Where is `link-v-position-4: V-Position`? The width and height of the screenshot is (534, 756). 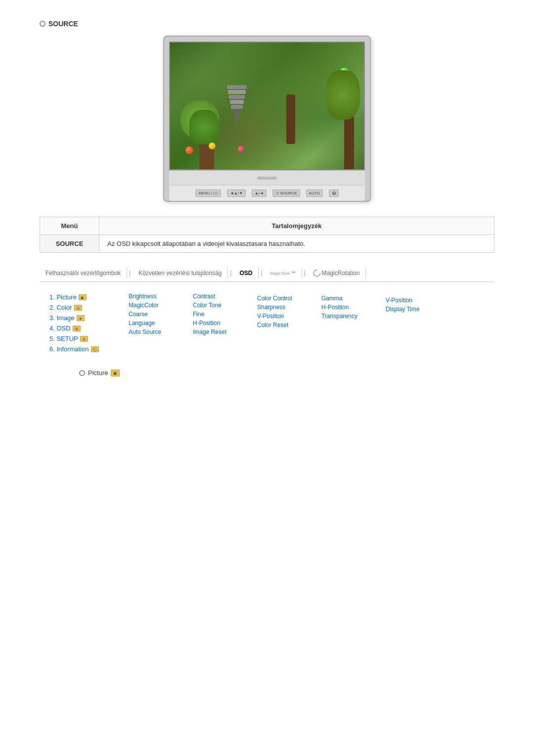
link-v-position-4: V-Position is located at coordinates (289, 316).